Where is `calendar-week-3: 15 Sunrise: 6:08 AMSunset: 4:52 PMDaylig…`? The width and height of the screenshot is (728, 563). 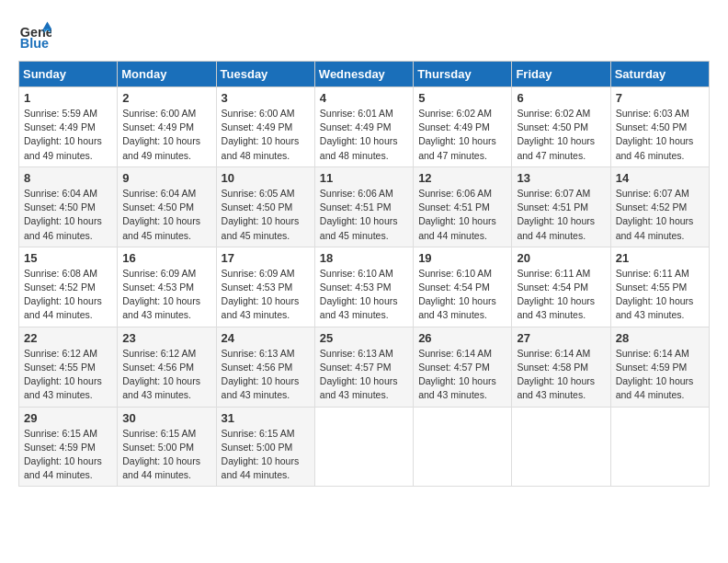 calendar-week-3: 15 Sunrise: 6:08 AMSunset: 4:52 PMDaylig… is located at coordinates (364, 287).